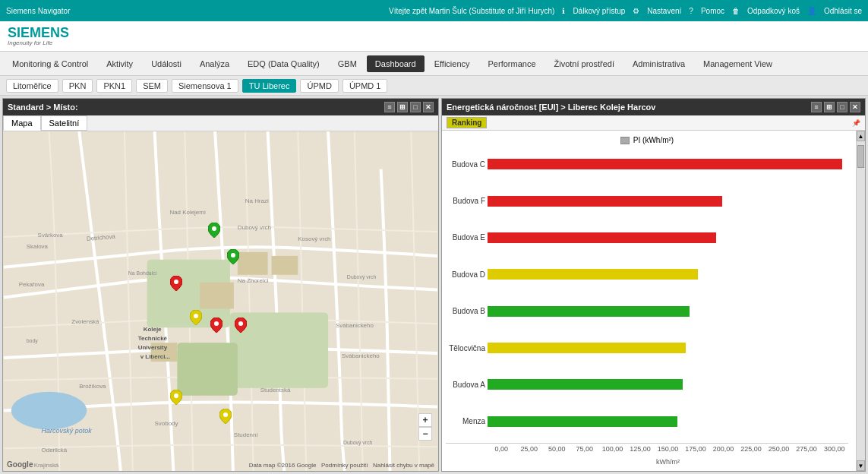  Describe the element at coordinates (205, 86) in the screenshot. I see `loc-item-siemensova-1: Siemensova 1` at that location.